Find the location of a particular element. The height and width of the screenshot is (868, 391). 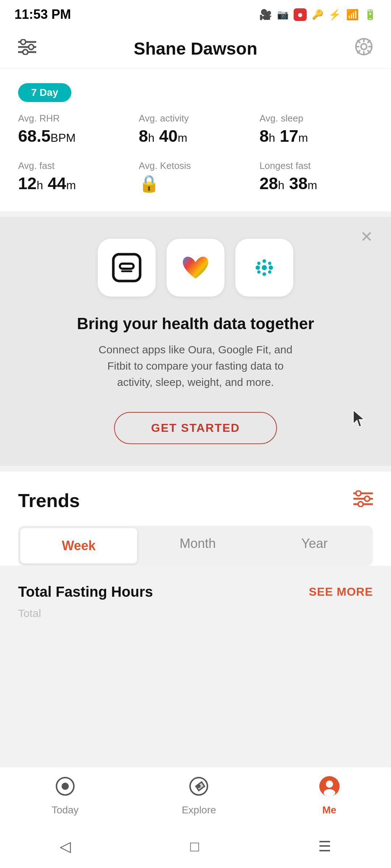

avg-fast-label: Avg. fast is located at coordinates (75, 166).